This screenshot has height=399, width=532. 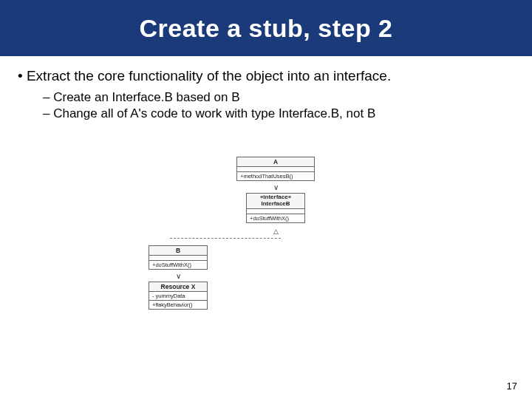 I want to click on uml-a-empty, so click(x=276, y=170).